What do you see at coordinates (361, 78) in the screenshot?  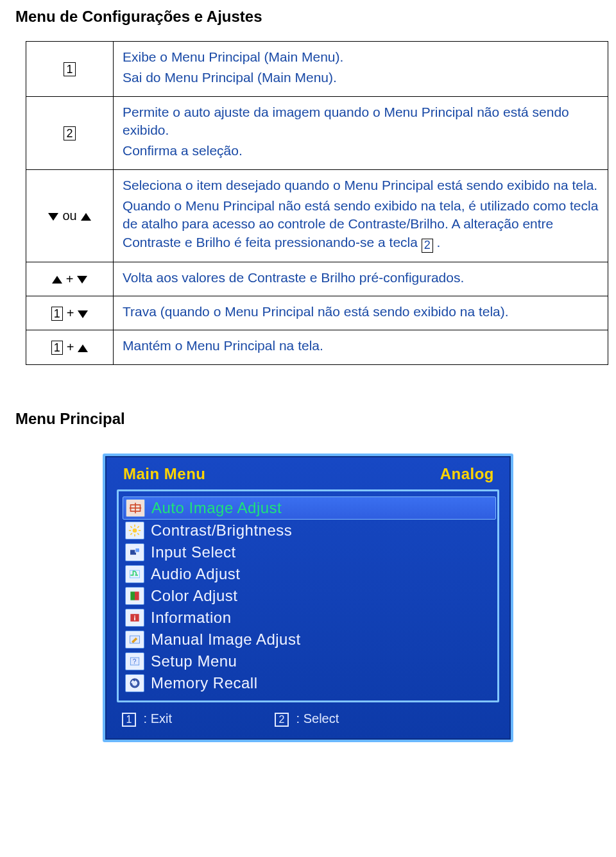 I see `keytable-desc-line: Sai do Menu Principal (Main Menu).` at bounding box center [361, 78].